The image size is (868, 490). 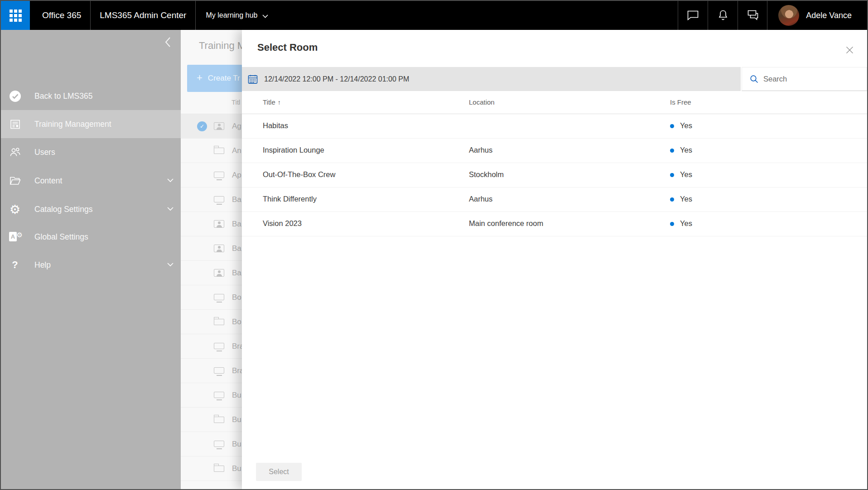 What do you see at coordinates (168, 42) in the screenshot?
I see `chevron-left-icon` at bounding box center [168, 42].